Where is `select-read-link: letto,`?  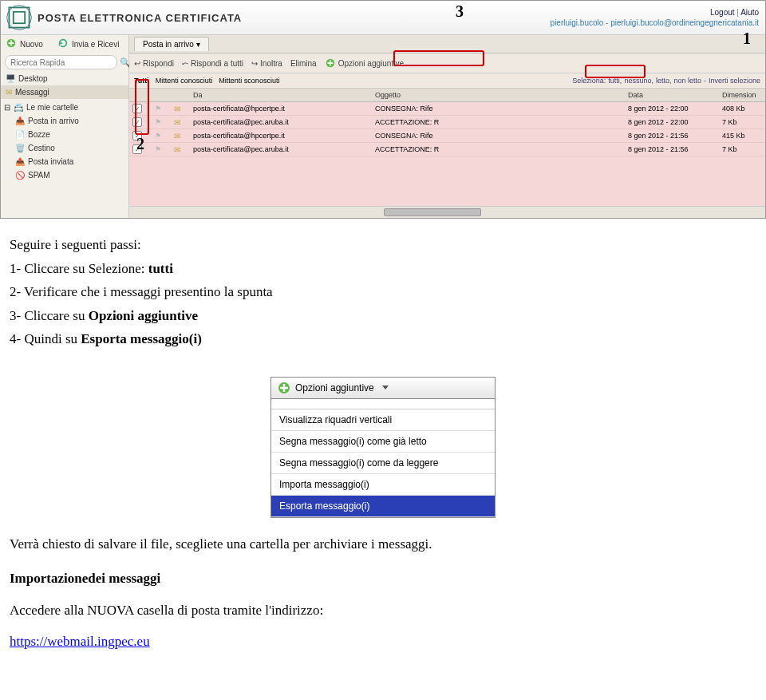 select-read-link: letto, is located at coordinates (664, 81).